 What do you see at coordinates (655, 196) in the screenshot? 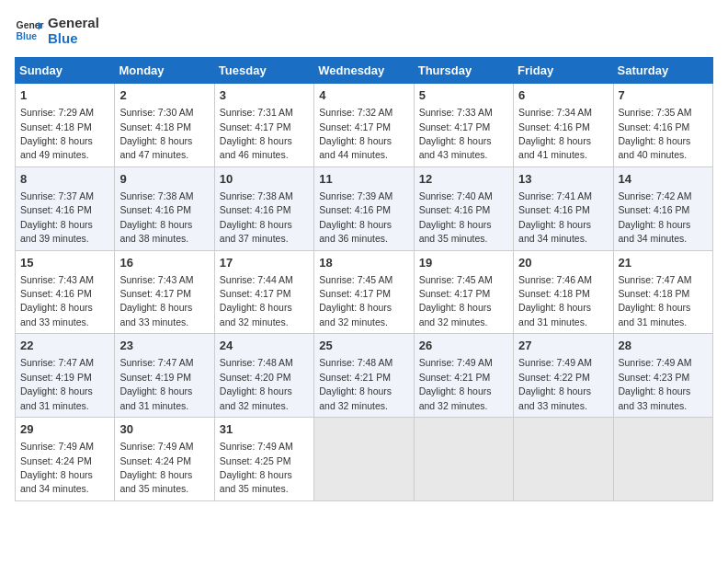
I see `day-sunrise: Sunrise: 7:42 AM` at bounding box center [655, 196].